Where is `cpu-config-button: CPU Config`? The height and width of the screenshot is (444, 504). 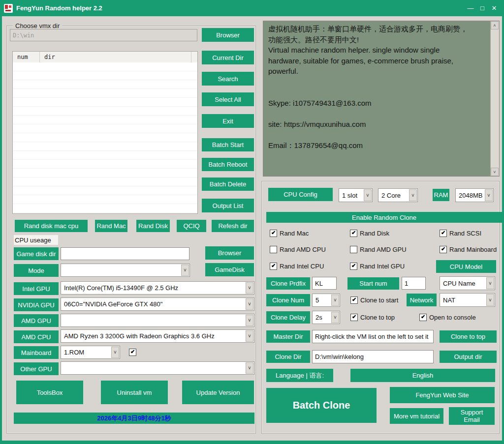 cpu-config-button: CPU Config is located at coordinates (300, 195).